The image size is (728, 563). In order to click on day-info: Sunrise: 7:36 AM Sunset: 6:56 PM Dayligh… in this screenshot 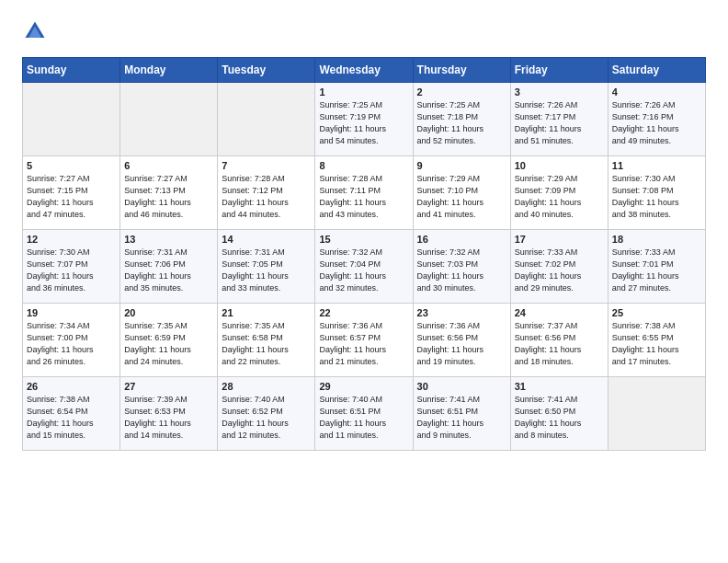, I will do `click(461, 344)`.